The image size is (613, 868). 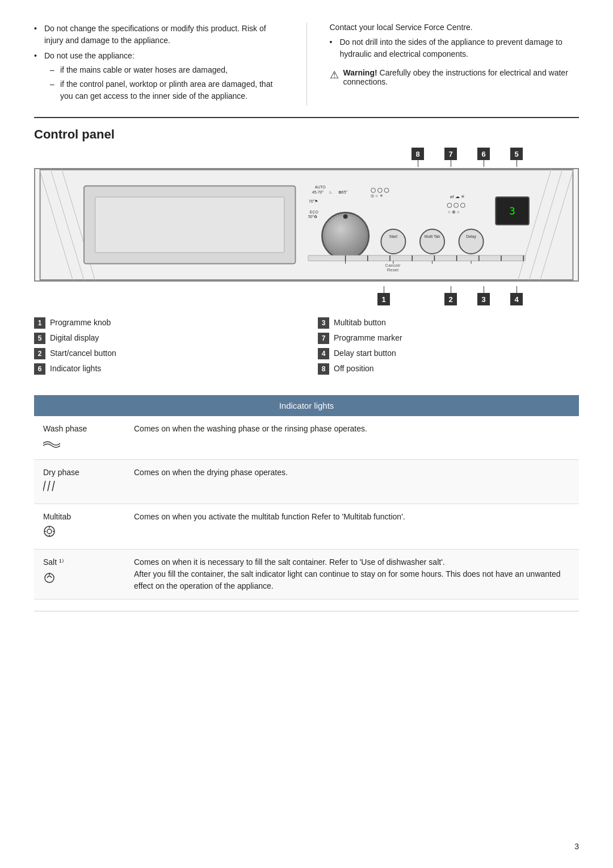 What do you see at coordinates (90, 56) in the screenshot?
I see `bullet-text-2: Do not use the appliance:` at bounding box center [90, 56].